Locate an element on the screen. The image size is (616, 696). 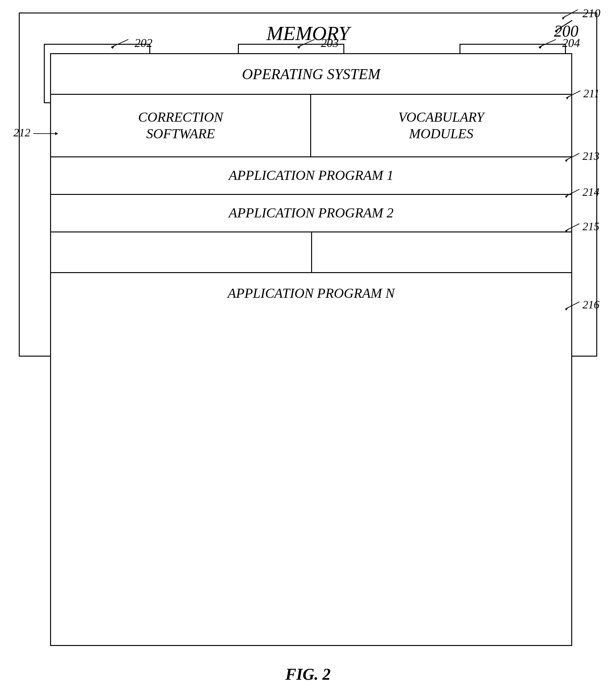
ref-202: 202 is located at coordinates (131, 43).